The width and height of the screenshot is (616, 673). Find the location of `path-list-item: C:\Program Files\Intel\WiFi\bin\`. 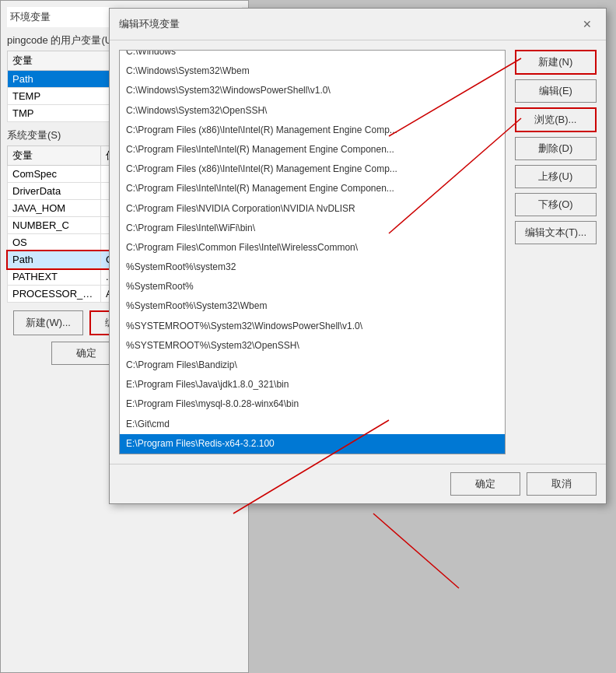

path-list-item: C:\Program Files\Intel\WiFi\bin\ is located at coordinates (313, 229).